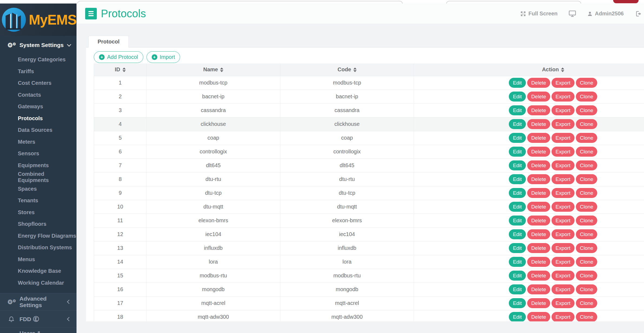 This screenshot has height=333, width=644. Describe the element at coordinates (38, 201) in the screenshot. I see `sidebar-item-tenants: Tenants` at that location.